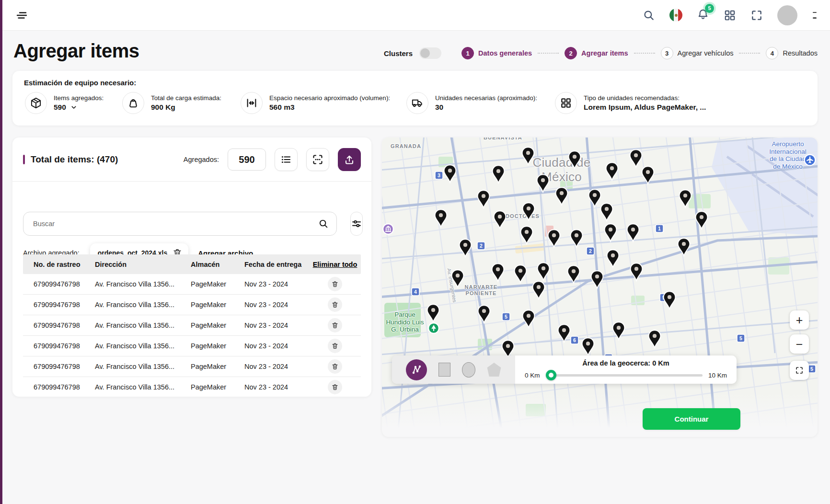  Describe the element at coordinates (445, 370) in the screenshot. I see `square-icon` at that location.